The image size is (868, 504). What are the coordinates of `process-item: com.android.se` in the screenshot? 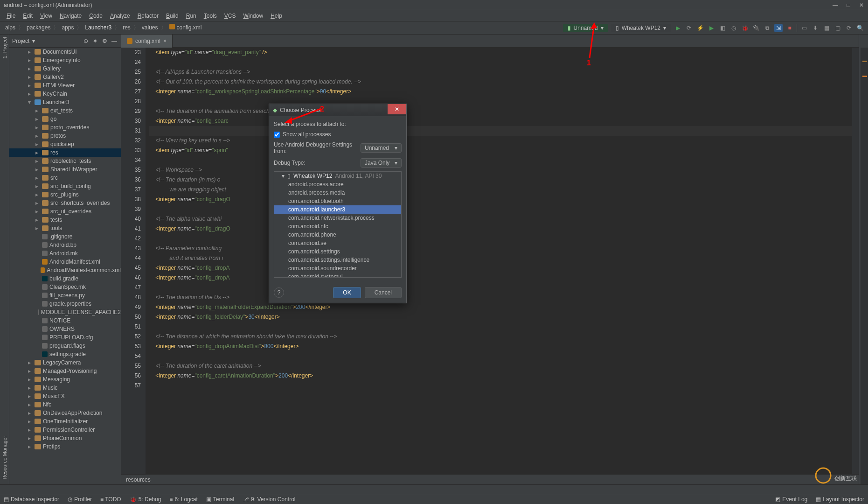 It's located at (338, 243).